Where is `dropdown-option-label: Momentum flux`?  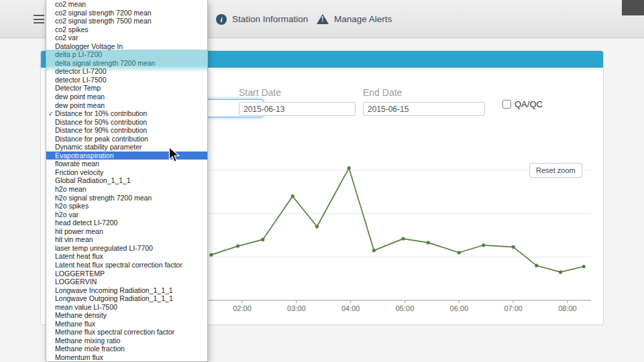
dropdown-option-label: Momentum flux is located at coordinates (79, 357).